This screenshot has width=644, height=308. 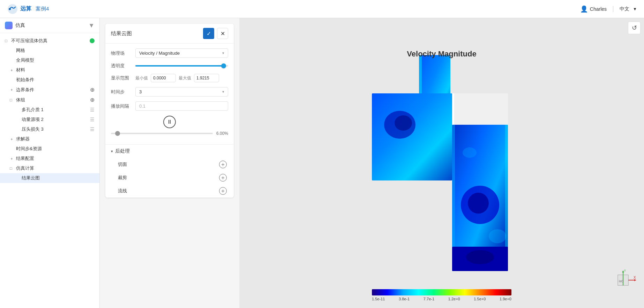 I want to click on language-arrow-icon: ▼, so click(x=635, y=9).